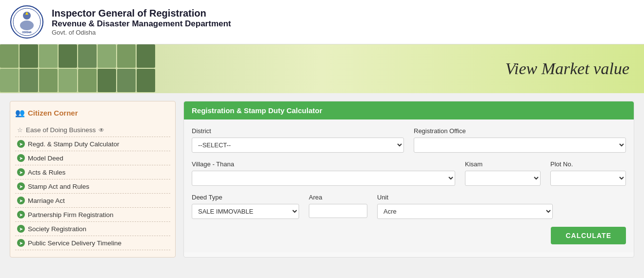 This screenshot has width=644, height=278. I want to click on area-input, so click(338, 211).